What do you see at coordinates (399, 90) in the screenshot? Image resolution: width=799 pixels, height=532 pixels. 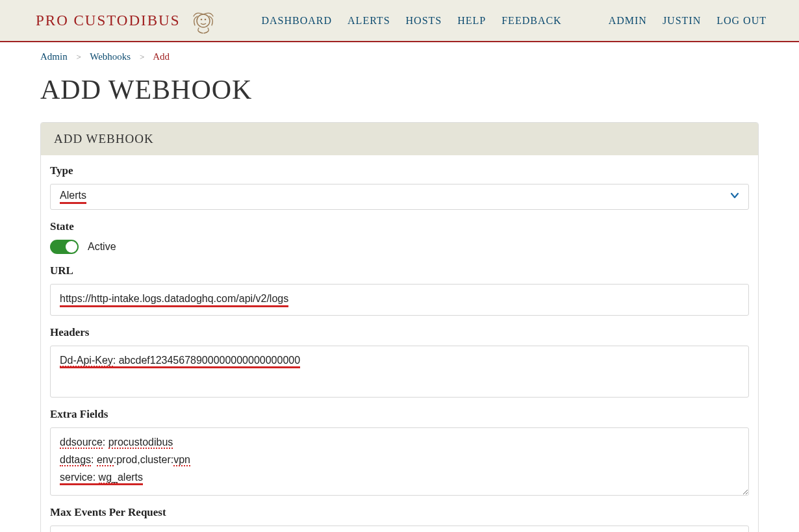 I see `page-title: ADD WEBHOOK` at bounding box center [399, 90].